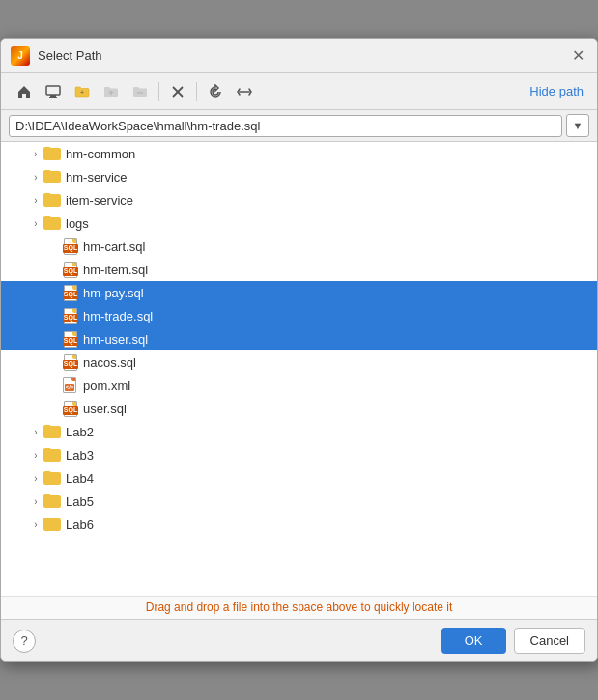 This screenshot has height=700, width=598. I want to click on tree-item-pom-xml: </> pom.xml, so click(299, 385).